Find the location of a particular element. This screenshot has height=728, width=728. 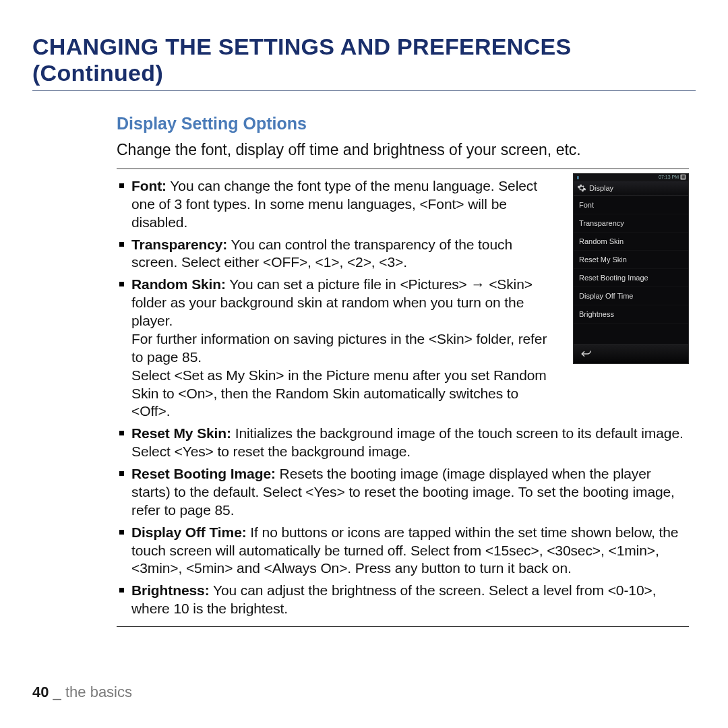

option-text: You can change the font type of the menu… is located at coordinates (334, 204).